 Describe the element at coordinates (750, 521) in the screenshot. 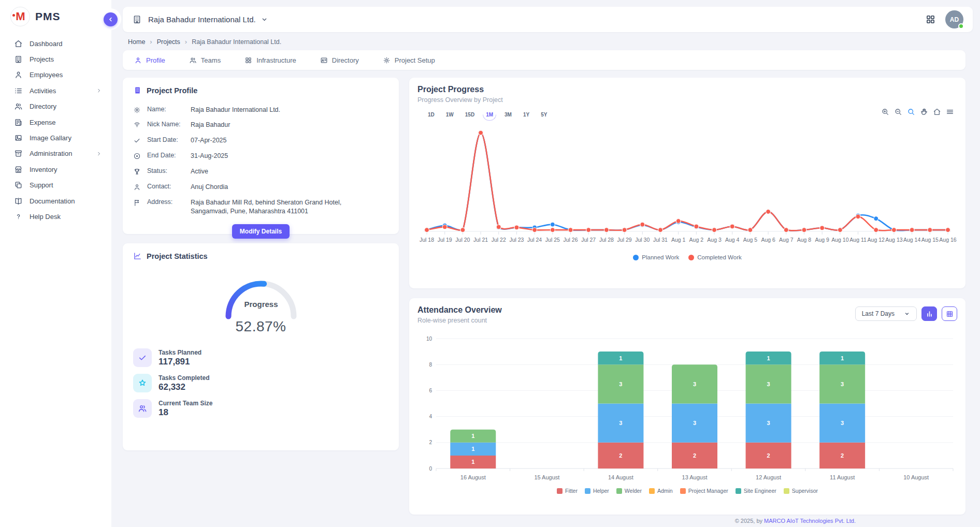

I see `footer-text: © 2025, by` at that location.